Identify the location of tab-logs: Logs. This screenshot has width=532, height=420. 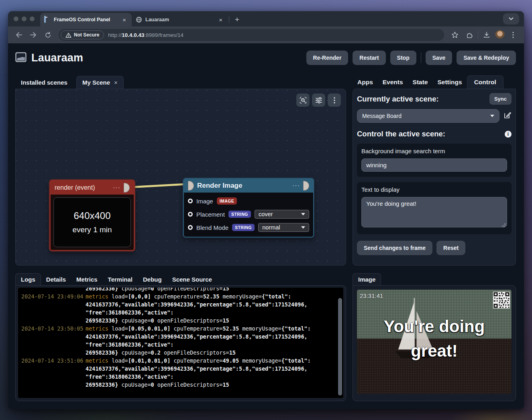
(28, 279).